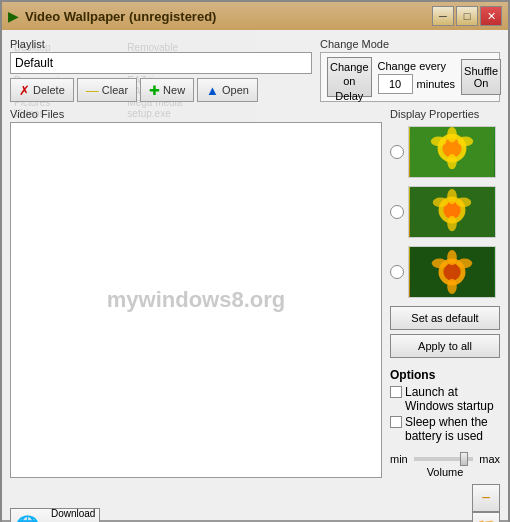 The image size is (510, 522). What do you see at coordinates (28, 518) in the screenshot?
I see `globe-icon: 🌐` at bounding box center [28, 518].